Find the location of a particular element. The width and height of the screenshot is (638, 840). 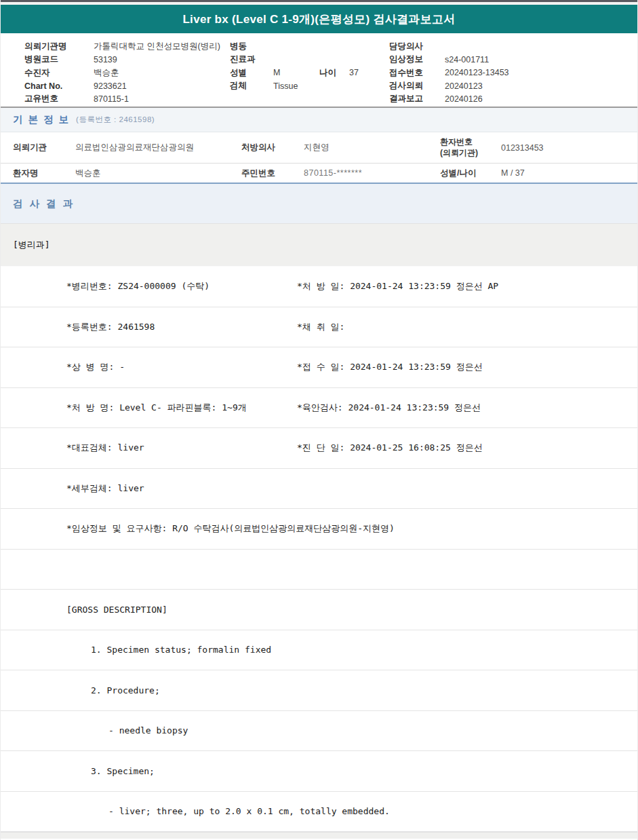

field-specimen-type: 검체 Tissue is located at coordinates (294, 85).